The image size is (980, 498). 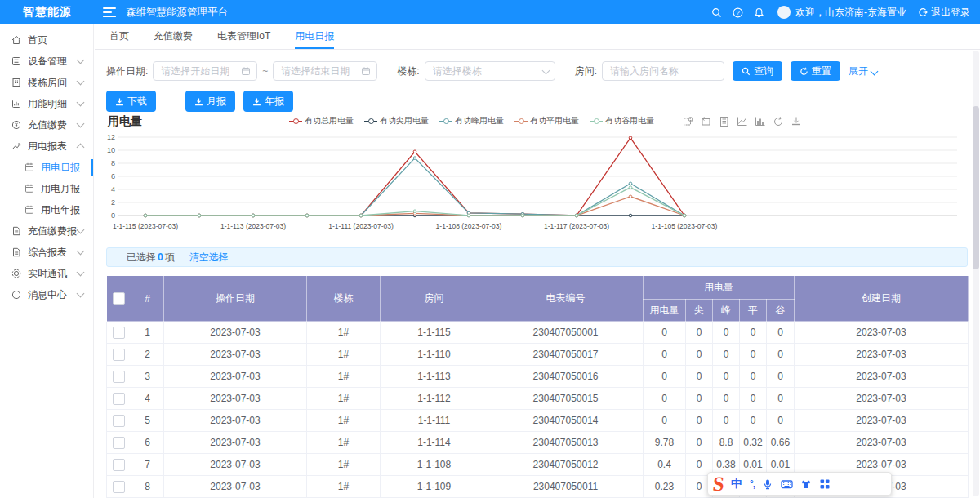 What do you see at coordinates (243, 37) in the screenshot?
I see `tab-2: 电表管理IoT` at bounding box center [243, 37].